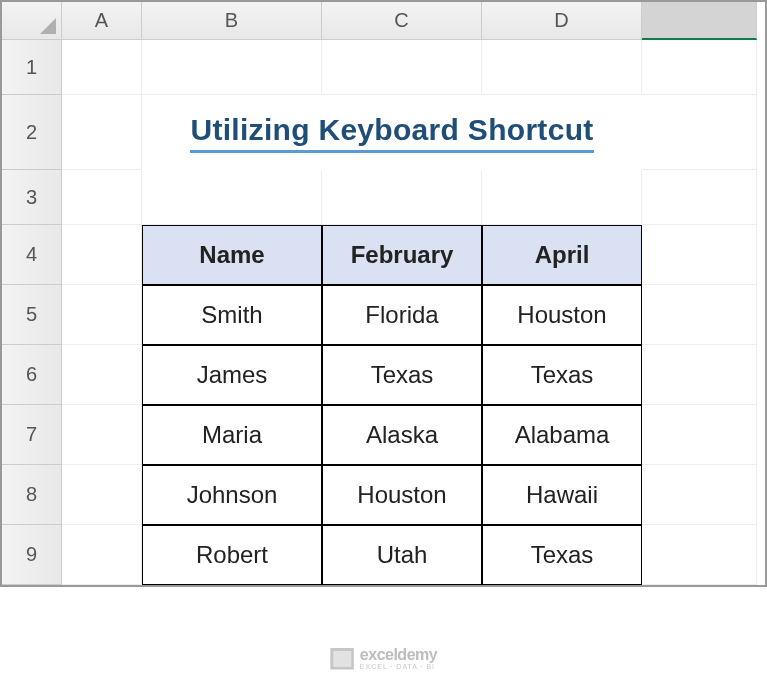 This screenshot has width=767, height=695. I want to click on cell-e9, so click(700, 555).